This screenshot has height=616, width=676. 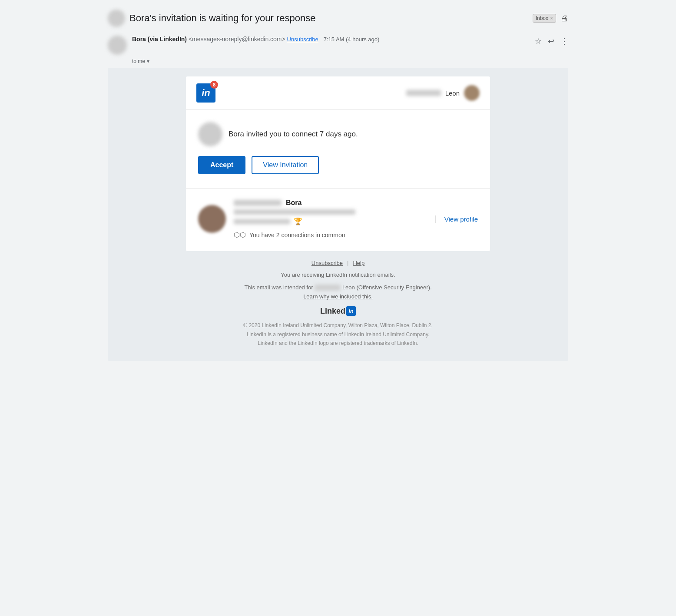 I want to click on view-profile-button: View profile, so click(x=457, y=219).